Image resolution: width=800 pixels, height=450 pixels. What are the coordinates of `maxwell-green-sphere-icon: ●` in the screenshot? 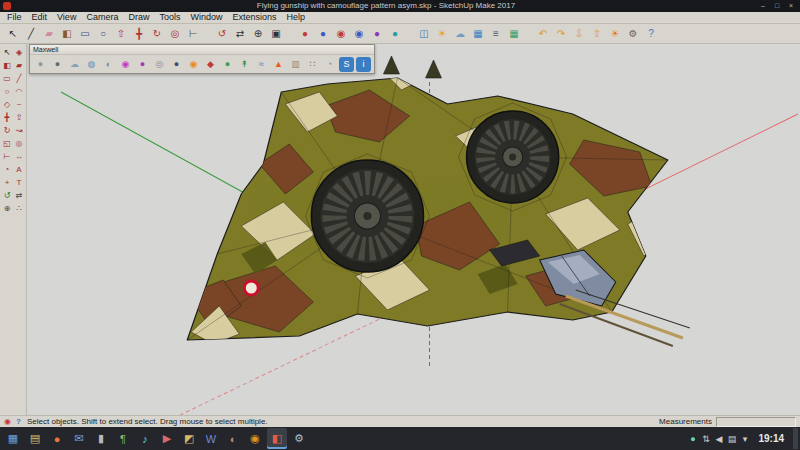 It's located at (228, 64).